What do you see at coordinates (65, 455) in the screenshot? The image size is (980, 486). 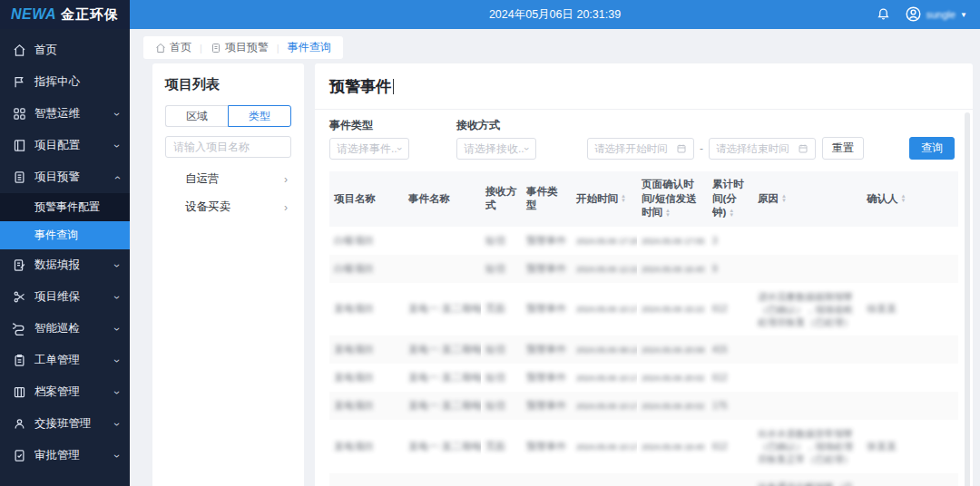 I see `sidebar-item-approval: 审批管理 ›` at bounding box center [65, 455].